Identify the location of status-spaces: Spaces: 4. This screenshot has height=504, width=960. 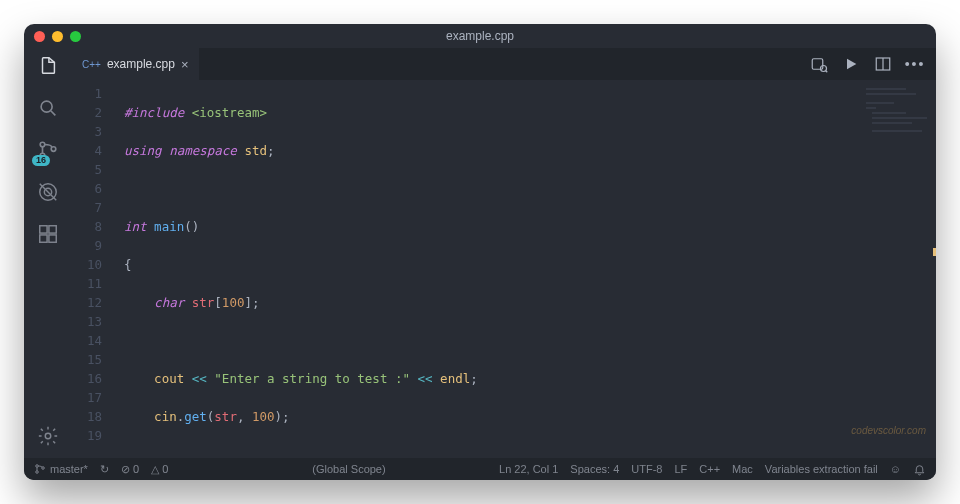
(594, 469).